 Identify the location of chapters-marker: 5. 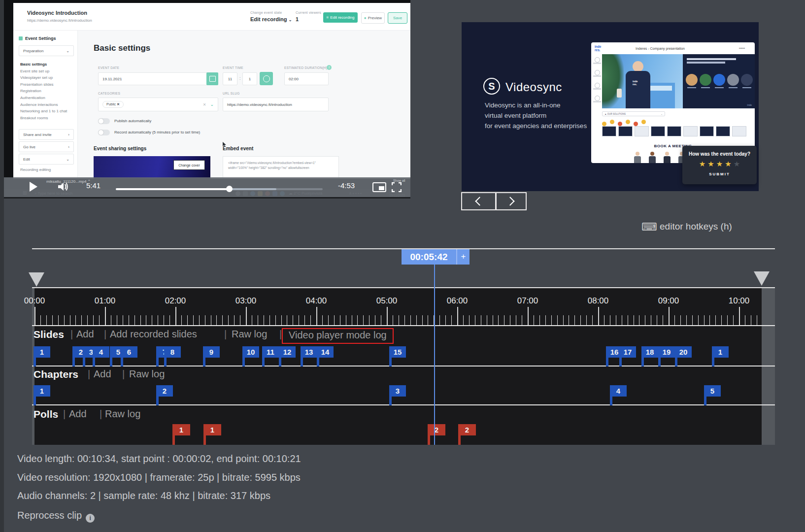
(712, 391).